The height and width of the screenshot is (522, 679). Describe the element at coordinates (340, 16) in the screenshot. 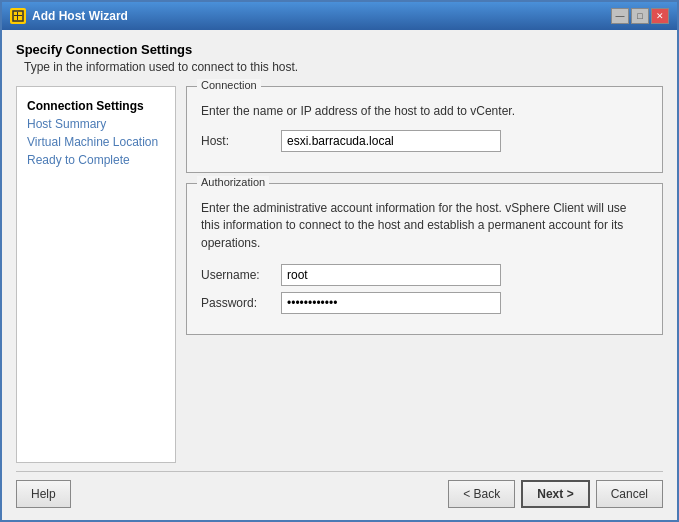

I see `title-bar: Add Host Wizard — □ ✕` at that location.